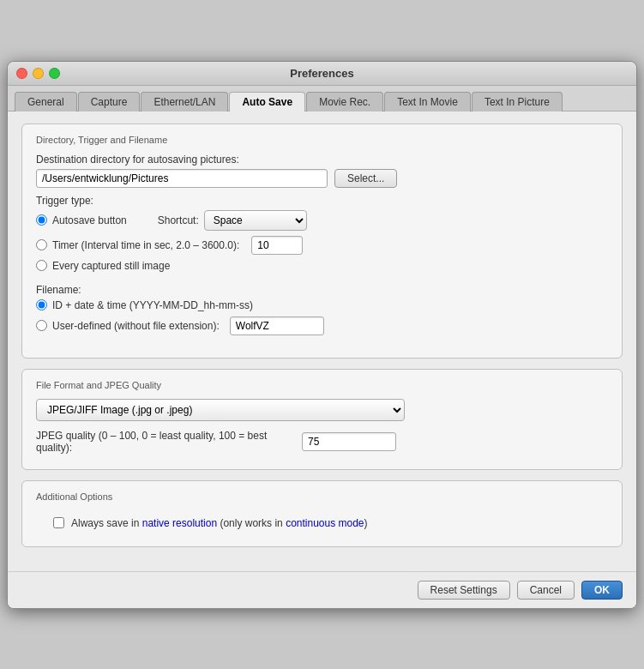  What do you see at coordinates (322, 497) in the screenshot?
I see `additional-section-title: Additional Options` at bounding box center [322, 497].